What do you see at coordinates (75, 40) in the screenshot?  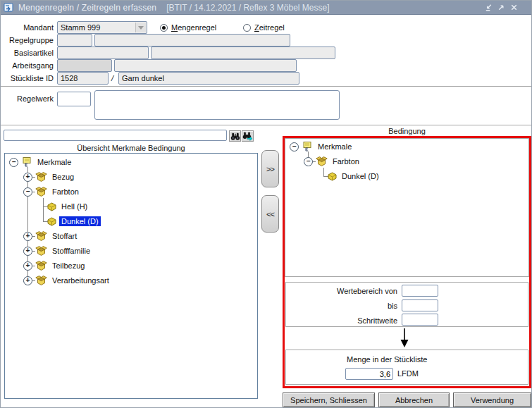 I see `regelgruppe-code-field` at bounding box center [75, 40].